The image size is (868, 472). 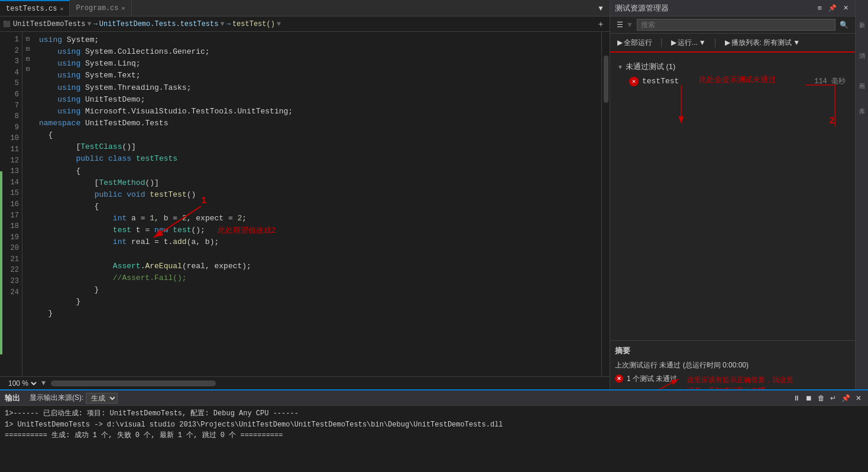 I want to click on run-all-icon: ▶, so click(x=620, y=43).